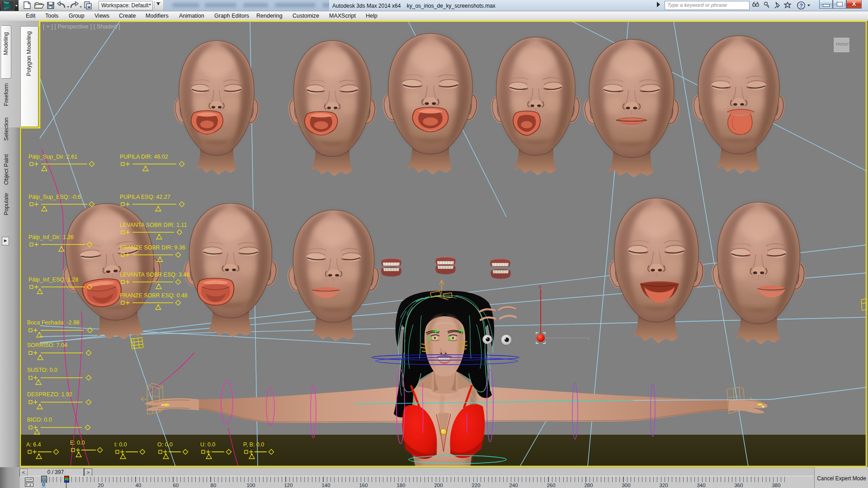  What do you see at coordinates (154, 225) in the screenshot?
I see `svg-text: LEVANTA SOBR DIR: 1.11` at bounding box center [154, 225].